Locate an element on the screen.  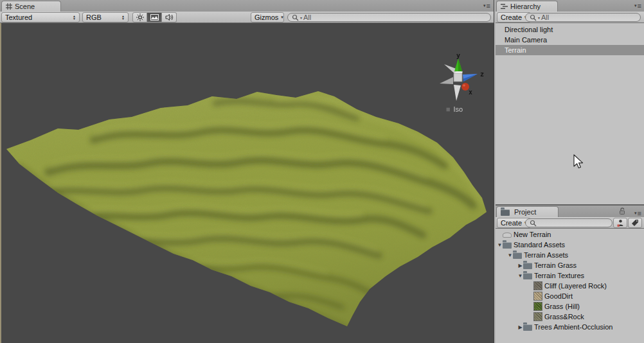
tree-item-grass-hill: Grass (Hill) is located at coordinates (569, 306).